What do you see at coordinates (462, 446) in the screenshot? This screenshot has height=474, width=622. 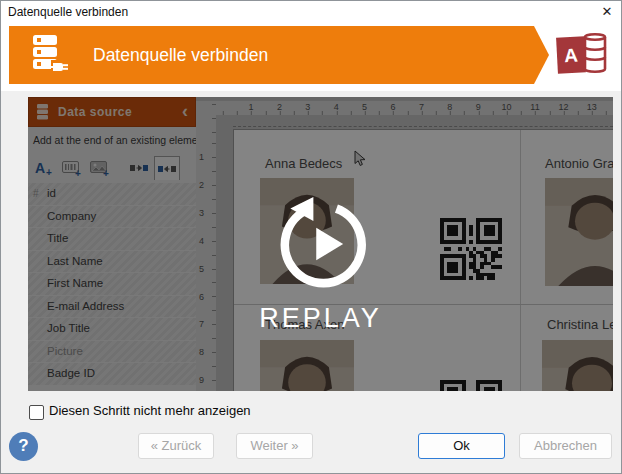 I see `ok-button: Ok` at bounding box center [462, 446].